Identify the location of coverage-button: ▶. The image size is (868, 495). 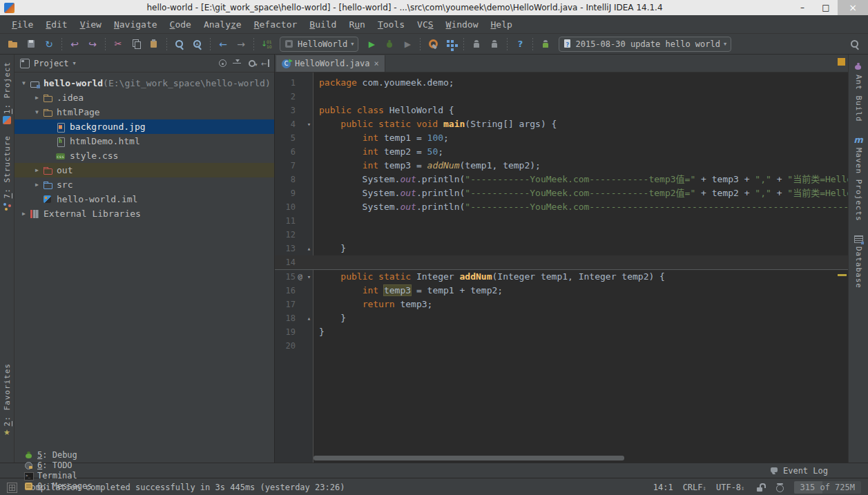
(407, 44).